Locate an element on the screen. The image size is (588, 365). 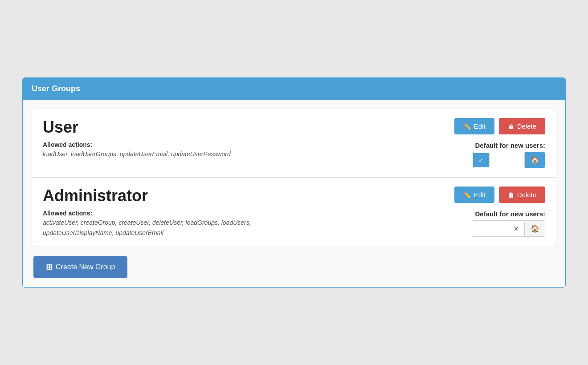
default-input-user is located at coordinates (507, 160).